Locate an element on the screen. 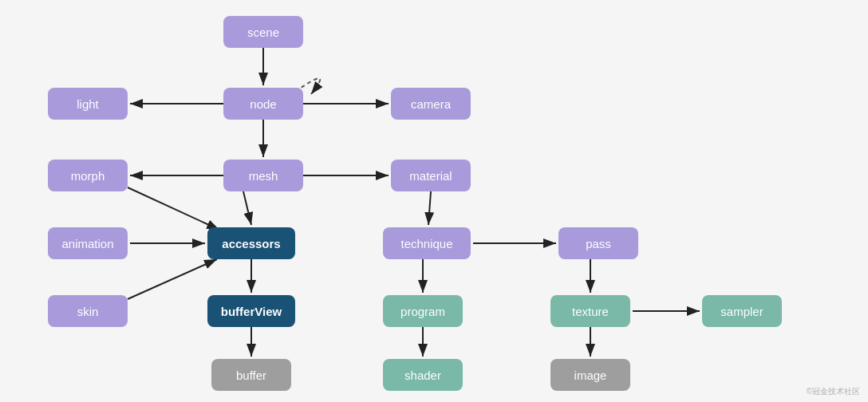 The image size is (868, 402). node-shader: shader is located at coordinates (423, 375).